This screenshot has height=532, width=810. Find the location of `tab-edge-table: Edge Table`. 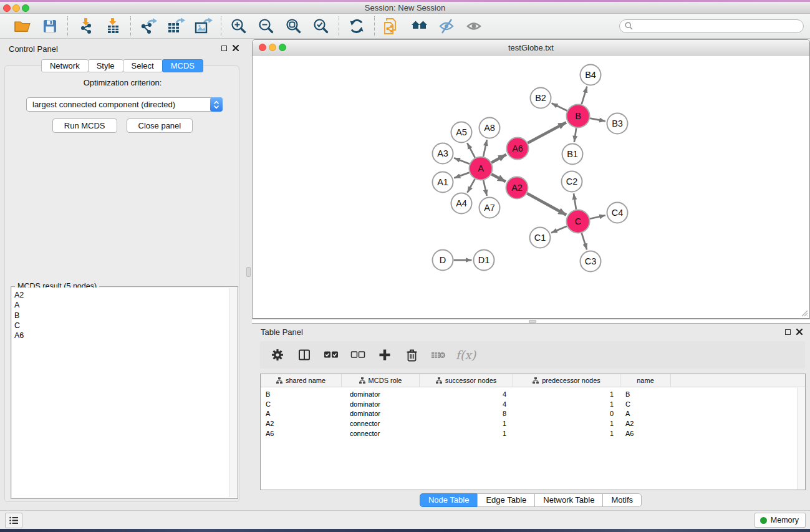

tab-edge-table: Edge Table is located at coordinates (506, 500).